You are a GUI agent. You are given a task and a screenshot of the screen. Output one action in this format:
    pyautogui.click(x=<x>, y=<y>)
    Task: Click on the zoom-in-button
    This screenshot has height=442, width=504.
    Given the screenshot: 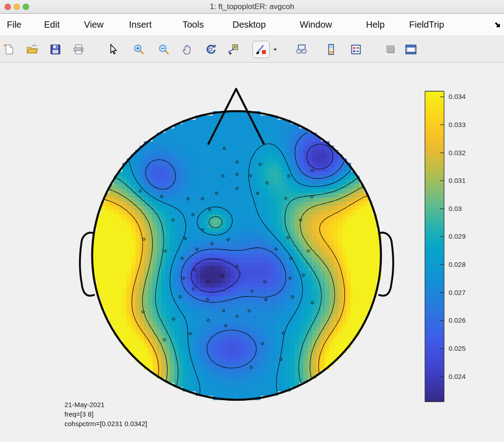 What is the action you would take?
    pyautogui.click(x=139, y=49)
    